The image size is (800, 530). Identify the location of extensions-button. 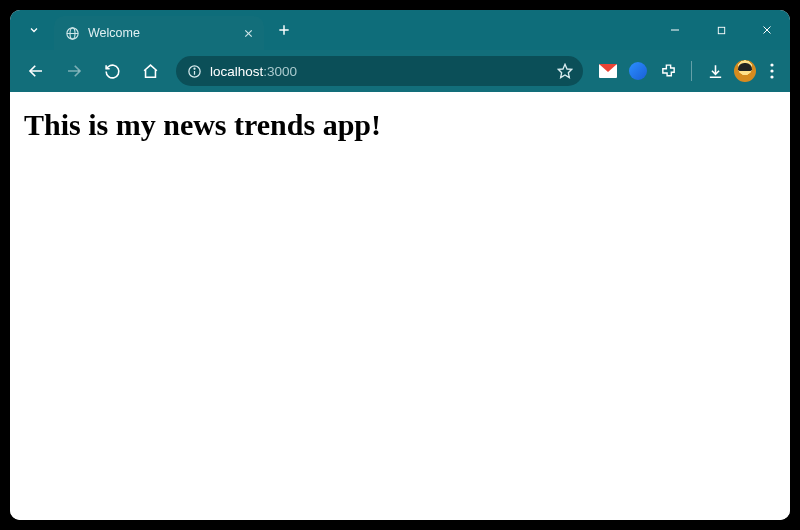
(668, 71).